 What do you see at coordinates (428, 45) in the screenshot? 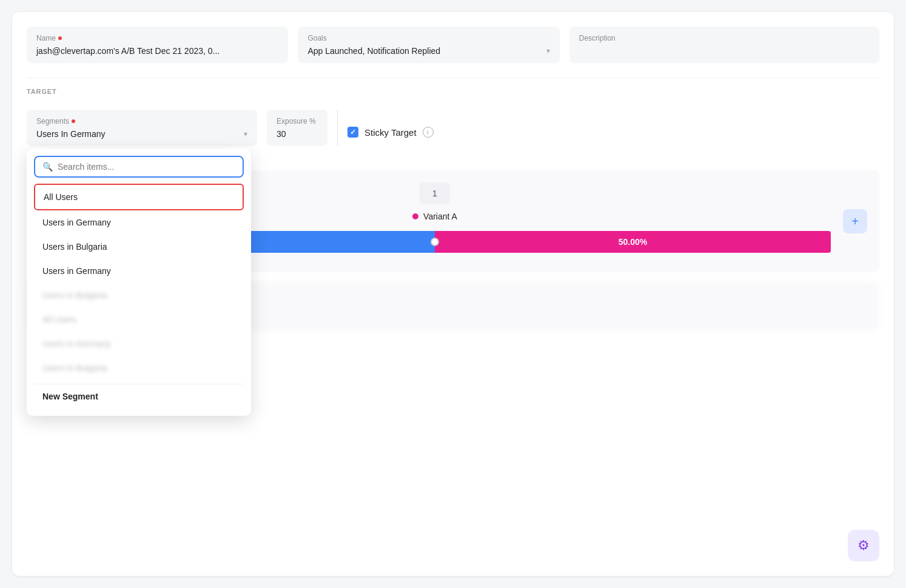
I see `goals-field: Goals App Launched, Notification Replied…` at bounding box center [428, 45].